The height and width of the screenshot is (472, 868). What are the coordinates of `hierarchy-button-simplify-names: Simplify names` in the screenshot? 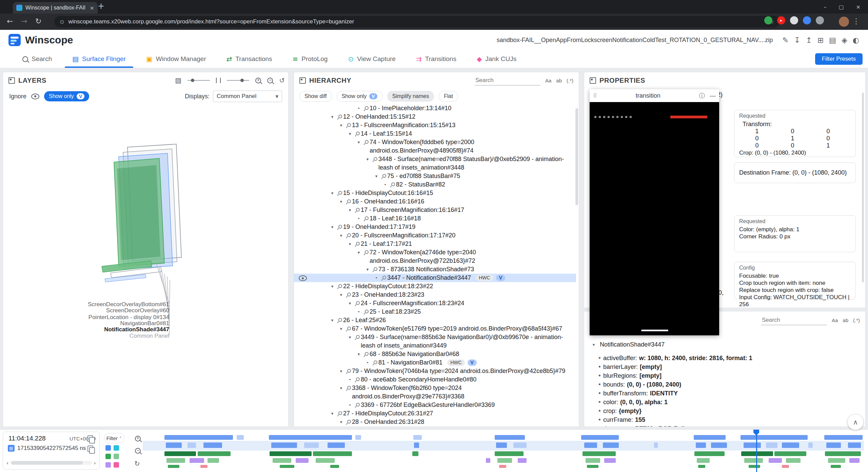 It's located at (411, 96).